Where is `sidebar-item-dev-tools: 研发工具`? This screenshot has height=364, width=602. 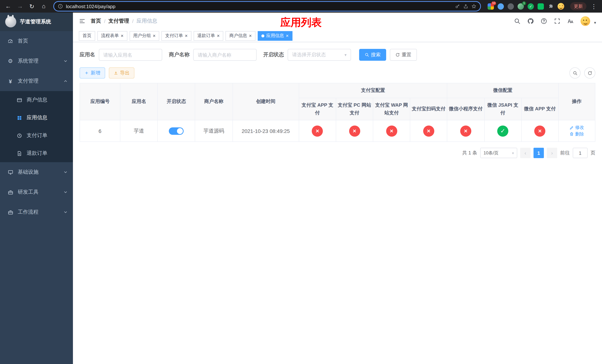
sidebar-item-dev-tools: 研发工具 is located at coordinates (37, 192).